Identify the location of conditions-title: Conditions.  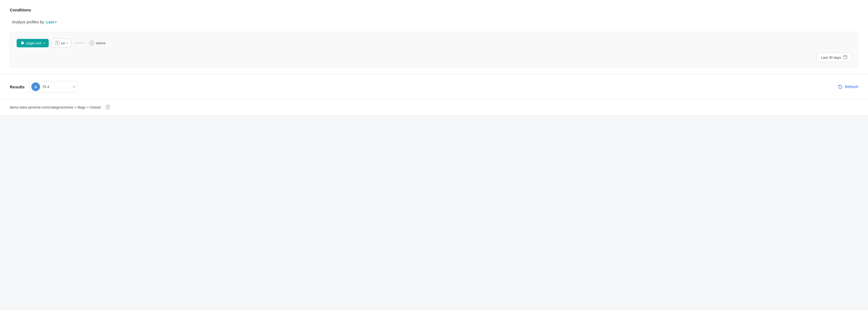
(434, 10).